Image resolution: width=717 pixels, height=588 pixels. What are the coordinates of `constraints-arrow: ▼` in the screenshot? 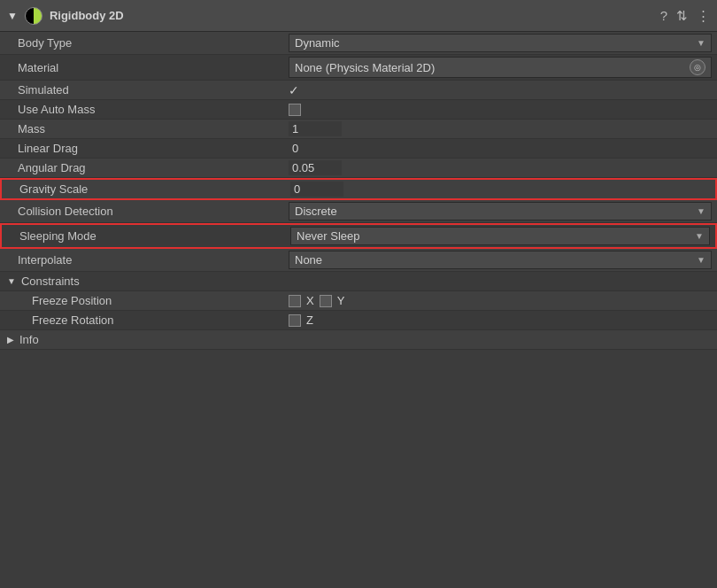 It's located at (12, 282).